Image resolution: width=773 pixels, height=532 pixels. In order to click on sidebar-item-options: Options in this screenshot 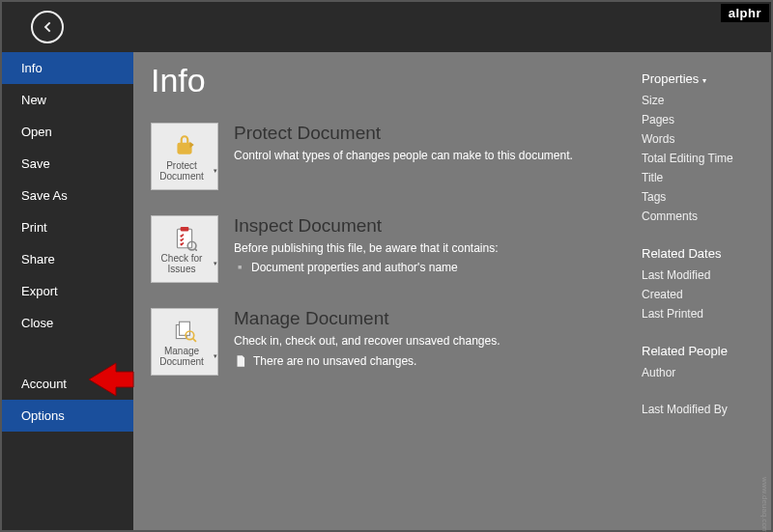, I will do `click(68, 415)`.